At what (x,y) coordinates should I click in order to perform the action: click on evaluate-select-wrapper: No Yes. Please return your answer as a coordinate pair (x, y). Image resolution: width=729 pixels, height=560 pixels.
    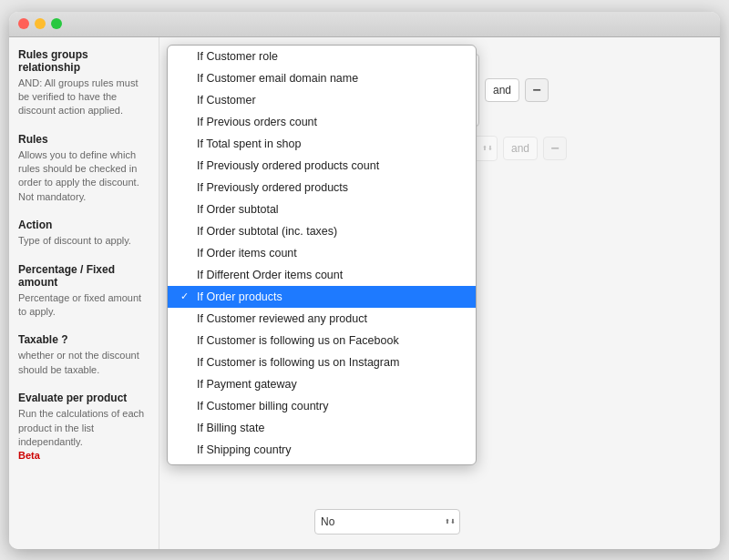
    Looking at the image, I should click on (387, 522).